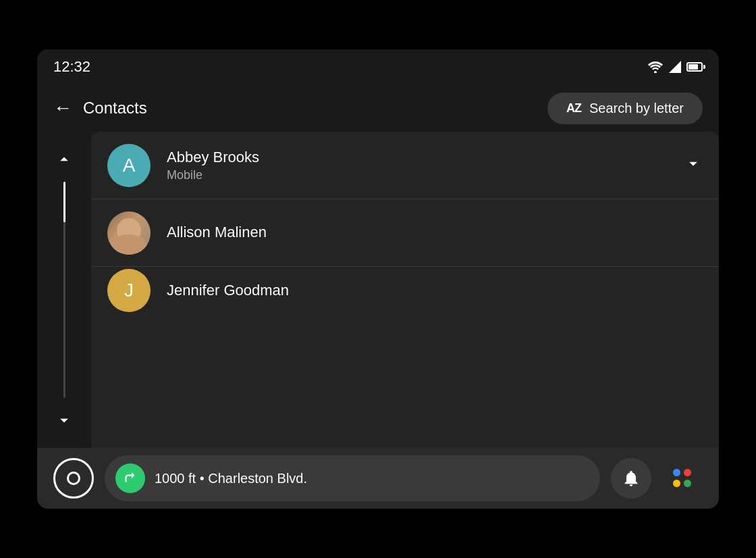 This screenshot has height=558, width=756. Describe the element at coordinates (378, 108) in the screenshot. I see `header-bar: ← Contacts AZ Search by letter` at that location.